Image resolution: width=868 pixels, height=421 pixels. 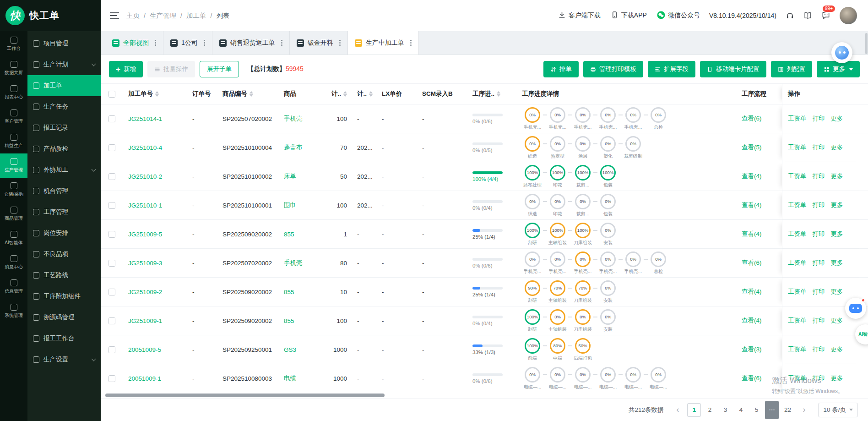 I want to click on menu-item-2: 生产计划, so click(x=64, y=65).